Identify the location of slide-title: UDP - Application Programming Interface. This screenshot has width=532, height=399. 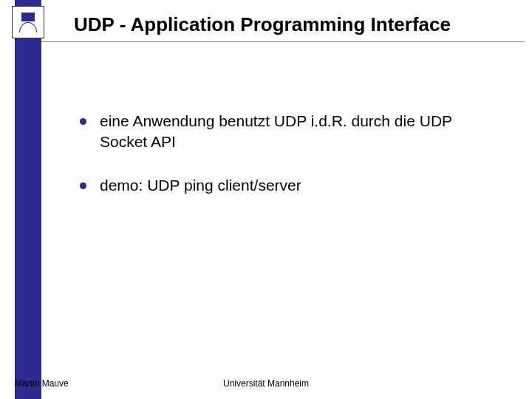
(292, 25).